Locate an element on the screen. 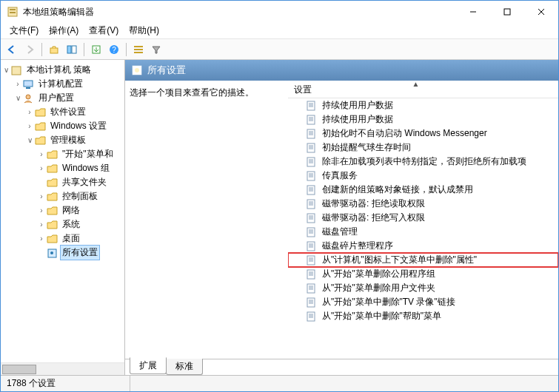  settings-row: 初始化时不自动启动 Windows Messenger is located at coordinates (424, 133).